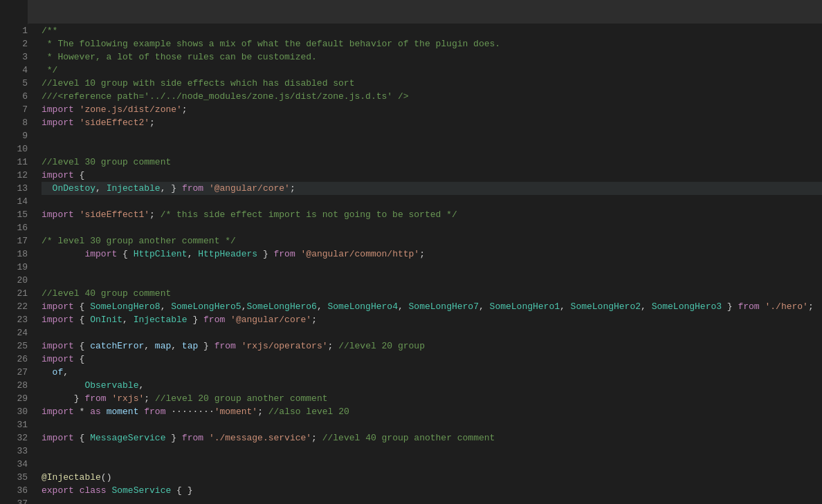 This screenshot has height=504, width=822. I want to click on code-line-35: @Injectable(), so click(432, 477).